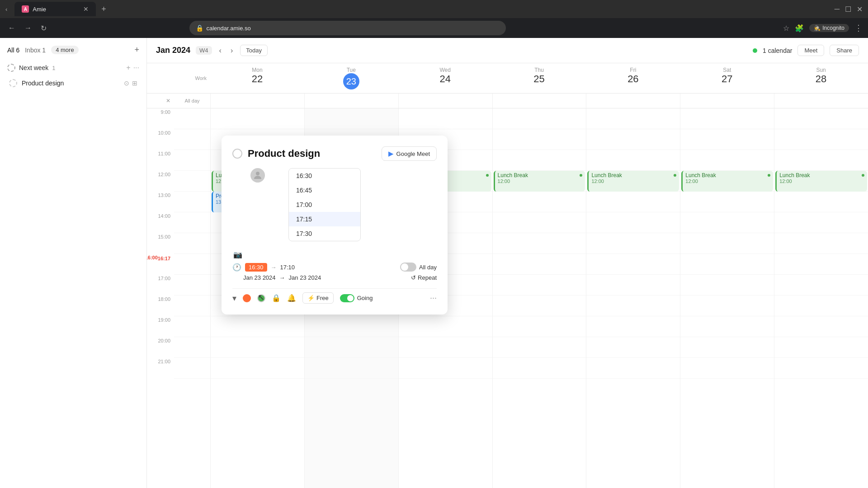 The height and width of the screenshot is (488, 868). What do you see at coordinates (727, 181) in the screenshot?
I see `event-lunch-sat: Lunch Break 12:00` at bounding box center [727, 181].